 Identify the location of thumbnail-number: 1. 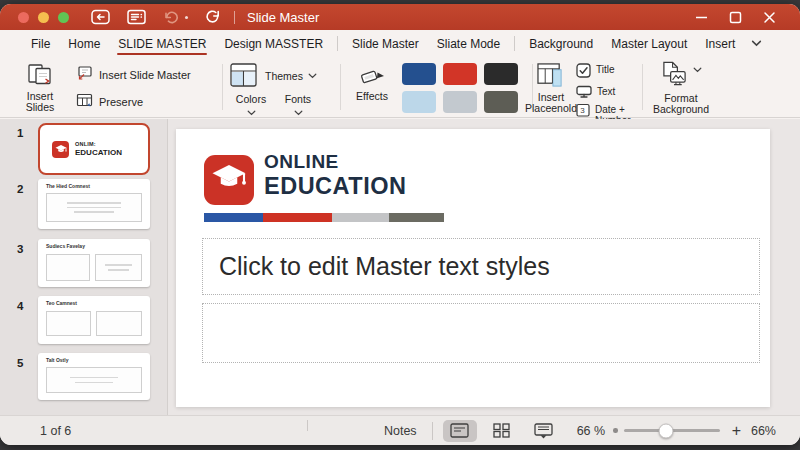
(20, 133).